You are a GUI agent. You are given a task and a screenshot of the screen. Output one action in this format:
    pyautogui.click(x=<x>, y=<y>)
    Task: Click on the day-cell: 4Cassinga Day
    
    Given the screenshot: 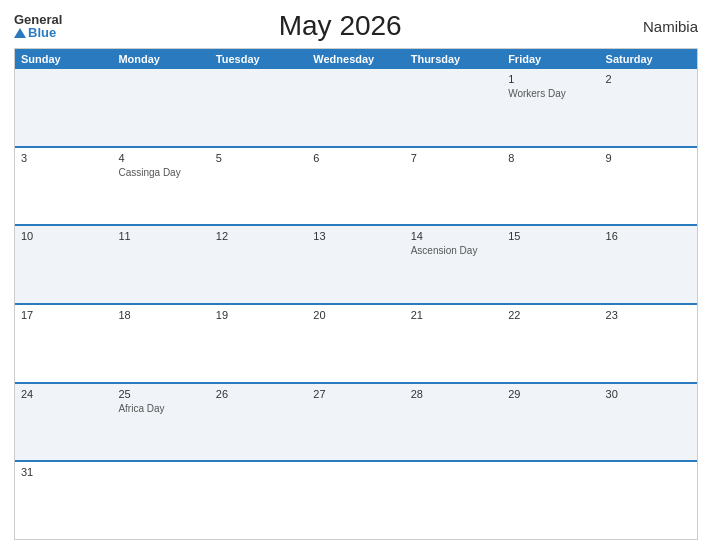 What is the action you would take?
    pyautogui.click(x=160, y=186)
    